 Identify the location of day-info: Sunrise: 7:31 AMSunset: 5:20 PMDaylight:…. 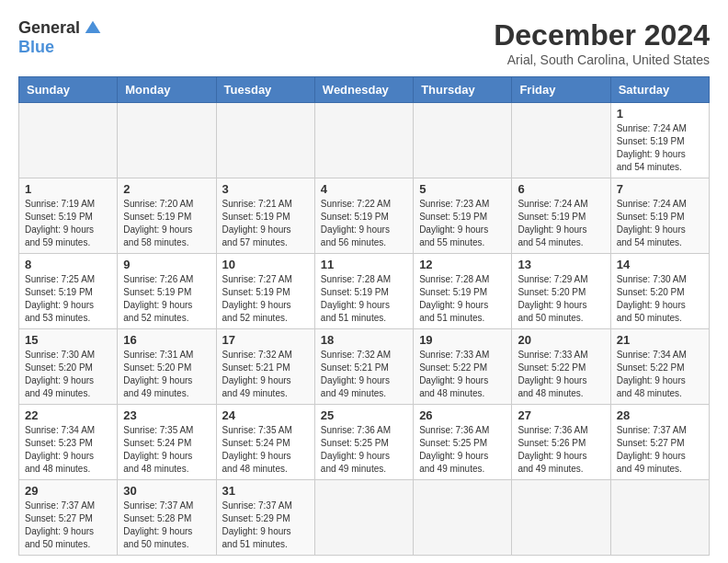
(166, 374).